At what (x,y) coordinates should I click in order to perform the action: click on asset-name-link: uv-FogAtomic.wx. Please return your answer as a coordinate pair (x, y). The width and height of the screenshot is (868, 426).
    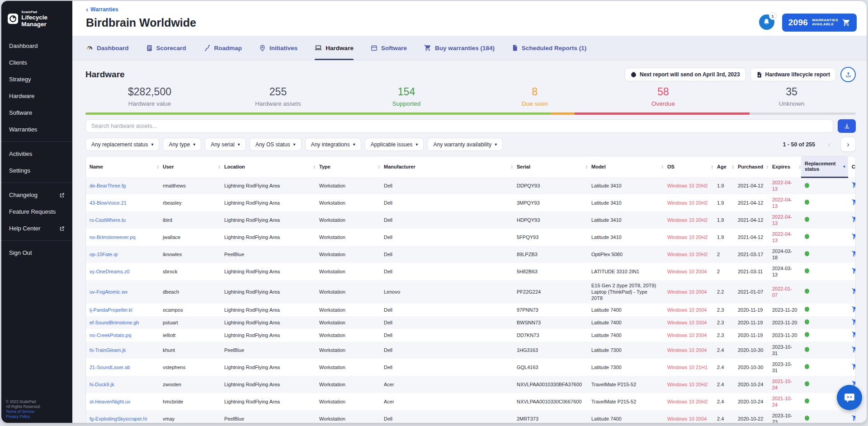
    Looking at the image, I should click on (108, 292).